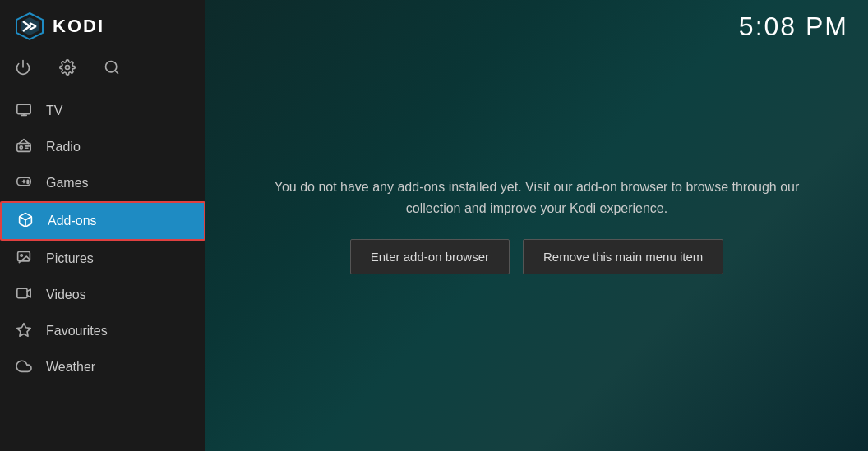 This screenshot has height=451, width=868. What do you see at coordinates (794, 26) in the screenshot?
I see `time-display: 5:08 PM` at bounding box center [794, 26].